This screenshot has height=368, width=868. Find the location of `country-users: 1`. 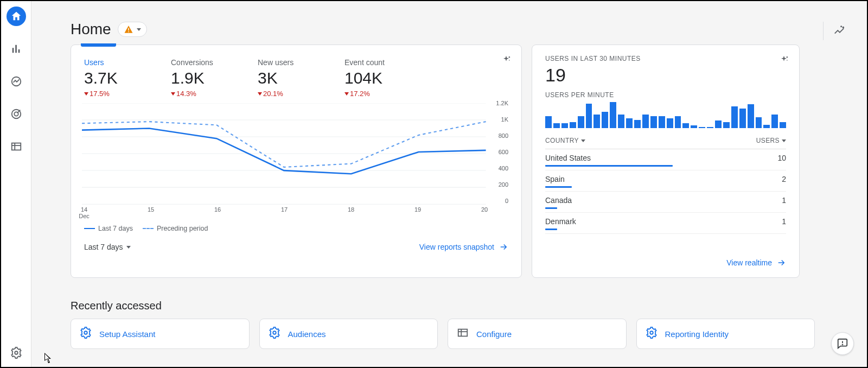

country-users: 1 is located at coordinates (784, 200).